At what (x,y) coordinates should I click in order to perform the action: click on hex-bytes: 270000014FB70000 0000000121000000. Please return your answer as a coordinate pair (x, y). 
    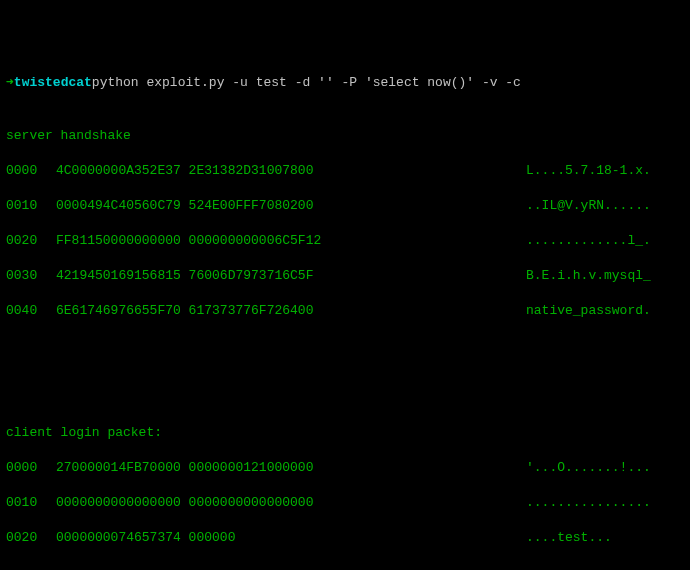
    Looking at the image, I should click on (206, 468).